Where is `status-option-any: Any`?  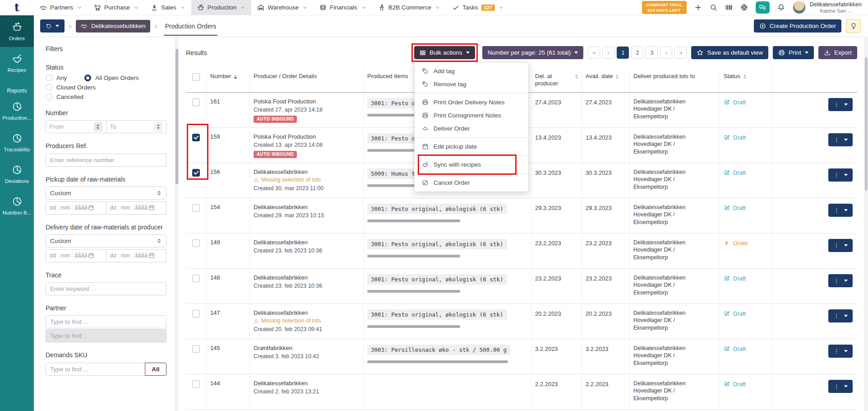
status-option-any: Any is located at coordinates (65, 78).